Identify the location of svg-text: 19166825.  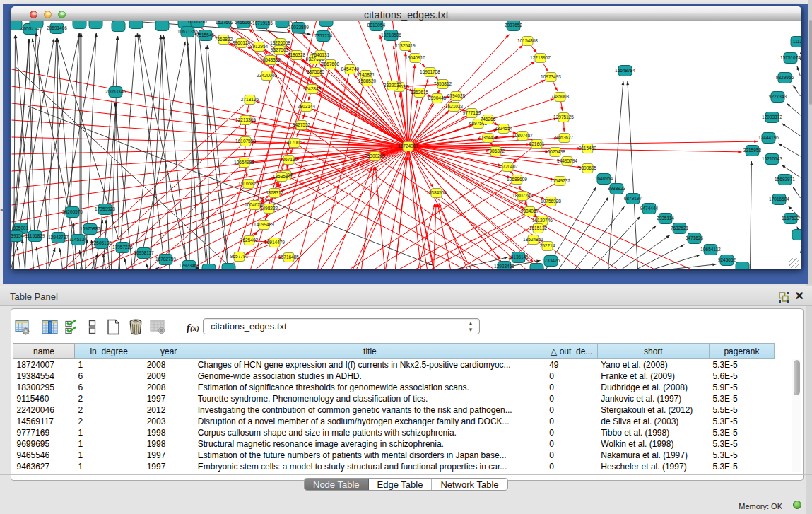
(249, 184).